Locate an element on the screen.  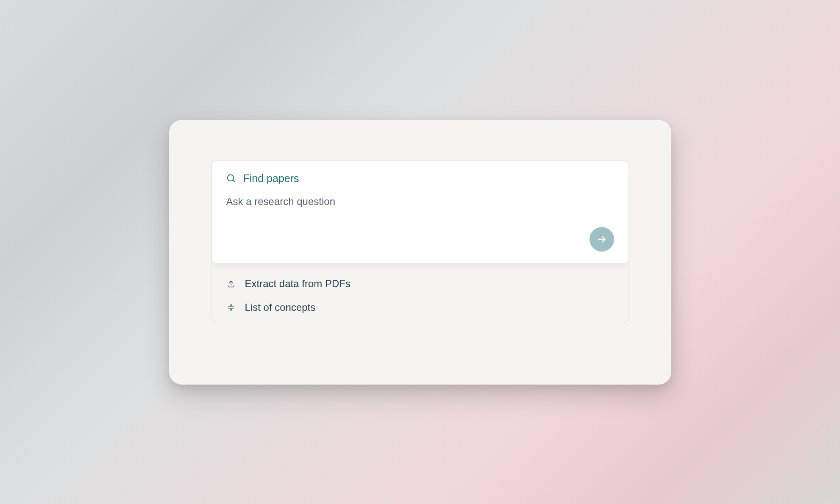
search-header: Find papers is located at coordinates (420, 179).